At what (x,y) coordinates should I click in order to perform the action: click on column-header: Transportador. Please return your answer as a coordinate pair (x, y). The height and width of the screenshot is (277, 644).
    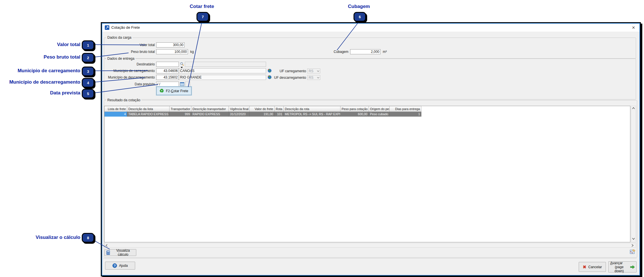
    Looking at the image, I should click on (181, 109).